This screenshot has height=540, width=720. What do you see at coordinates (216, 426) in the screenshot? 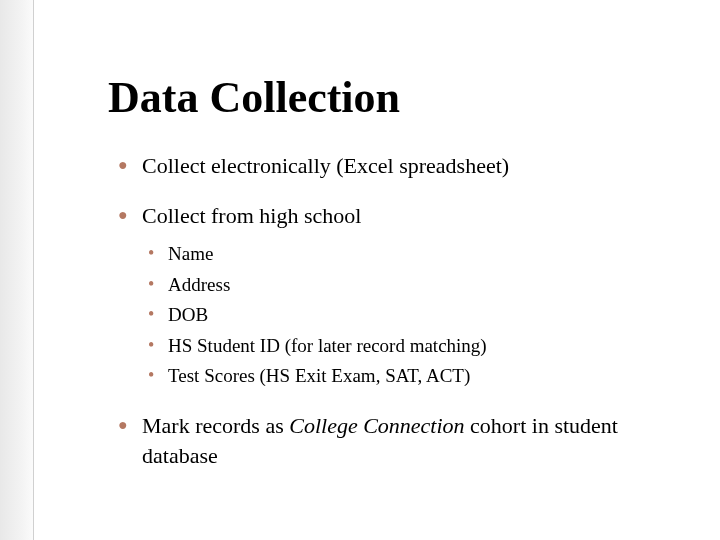
I see `list-item-text-prefix: Mark records as` at bounding box center [216, 426].